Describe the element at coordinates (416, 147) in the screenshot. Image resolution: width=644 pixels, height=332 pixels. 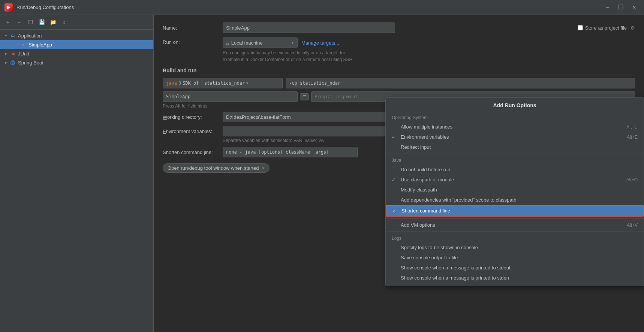
I see `redirect-input-label: Redirect input` at that location.